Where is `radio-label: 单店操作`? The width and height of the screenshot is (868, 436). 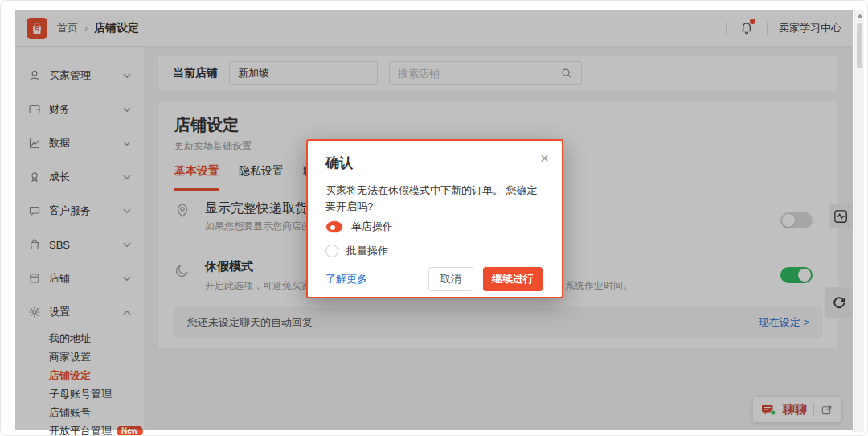 radio-label: 单店操作 is located at coordinates (372, 227).